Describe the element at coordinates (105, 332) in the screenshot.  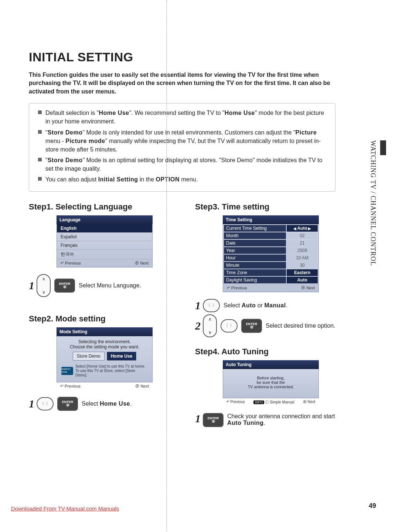
I see `osd-title: Mode Setting` at that location.